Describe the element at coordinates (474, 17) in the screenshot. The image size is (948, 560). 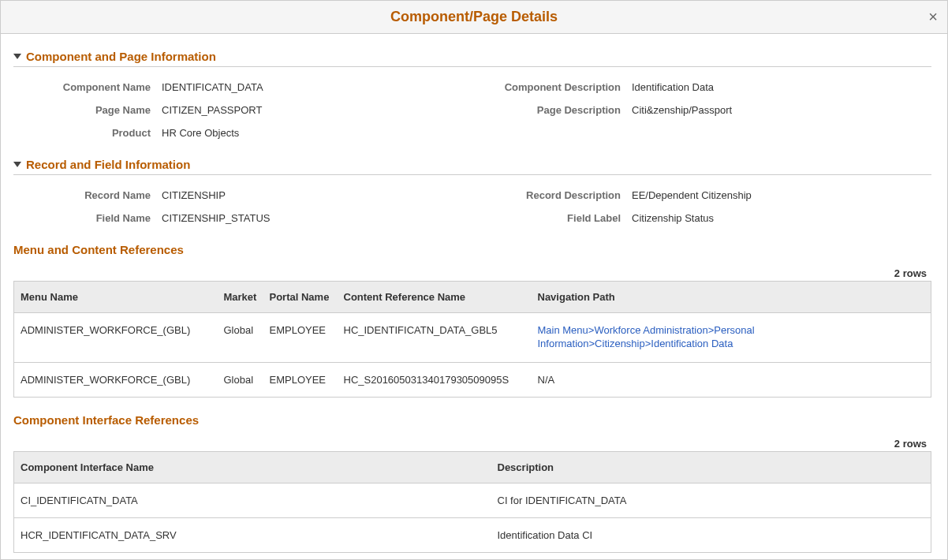
I see `modal-header: Component/Page Details ×` at that location.